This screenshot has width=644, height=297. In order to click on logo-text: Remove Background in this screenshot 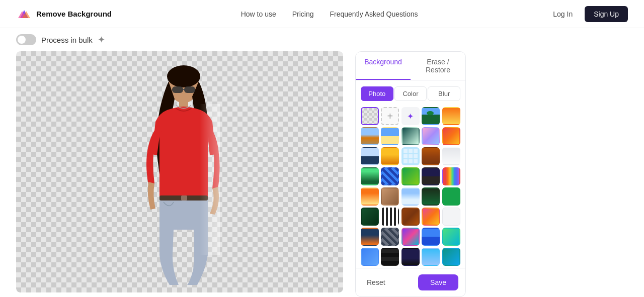, I will do `click(74, 14)`.